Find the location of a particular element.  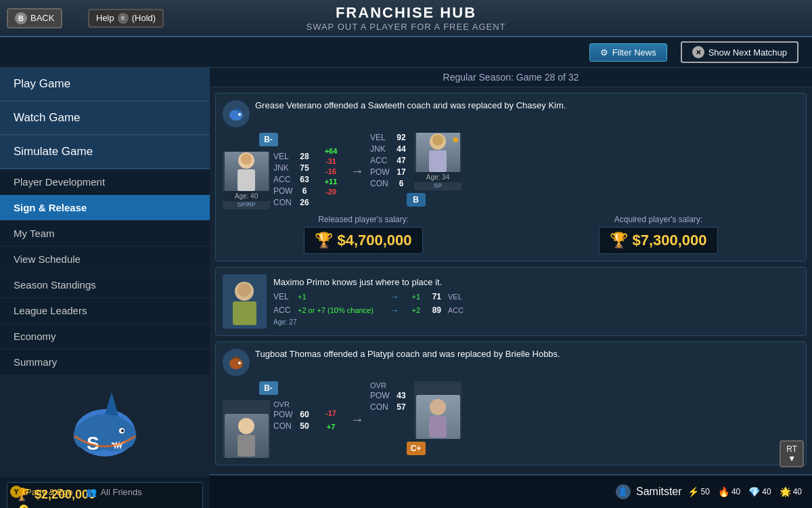

sidebar-item-watch-game: Watch Game is located at coordinates (105, 119).